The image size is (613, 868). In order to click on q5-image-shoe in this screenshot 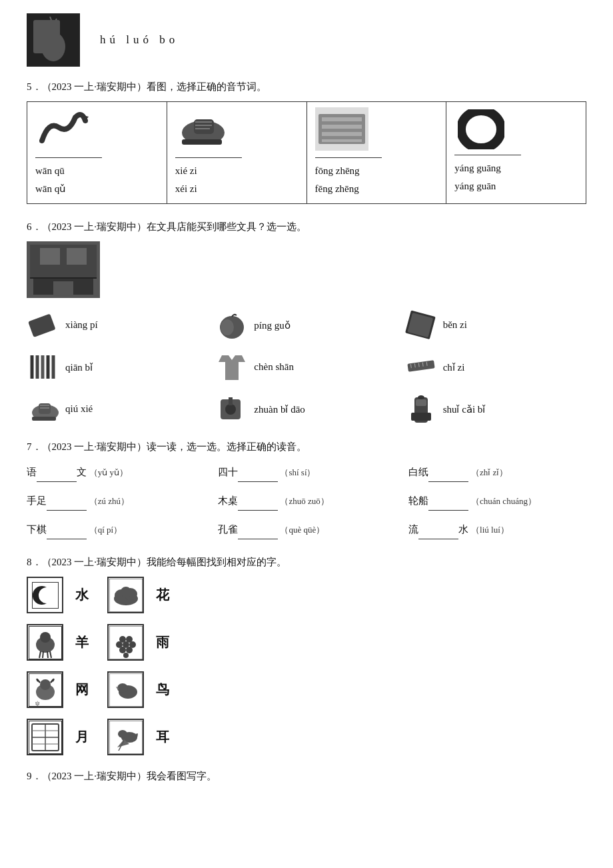, I will do `click(202, 129)`.